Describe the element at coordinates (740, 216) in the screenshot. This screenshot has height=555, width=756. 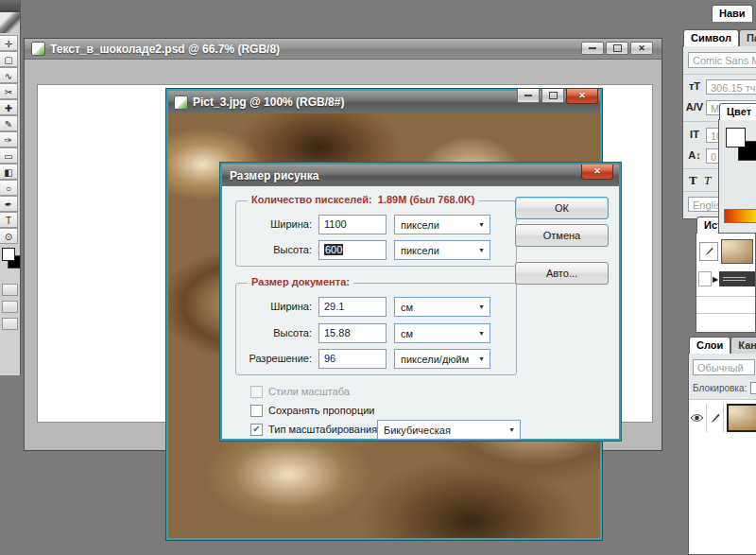
I see `color-ramp` at that location.